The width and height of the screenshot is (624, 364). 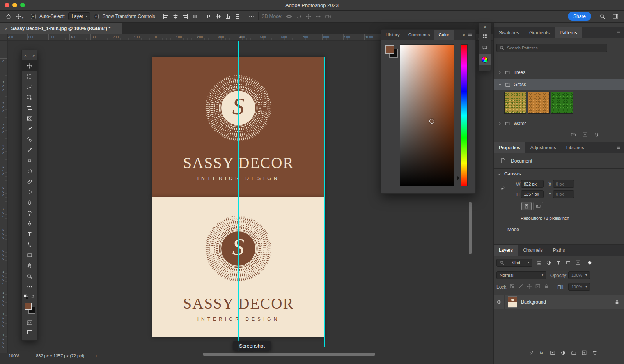 What do you see at coordinates (166, 16) in the screenshot?
I see `align-left-icon` at bounding box center [166, 16].